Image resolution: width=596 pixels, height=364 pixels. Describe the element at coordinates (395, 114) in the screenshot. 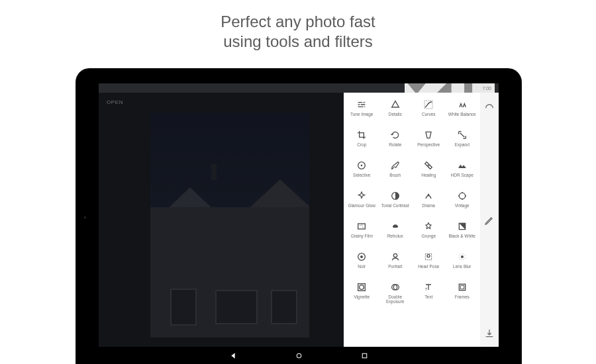

I see `tool-label: Details` at that location.